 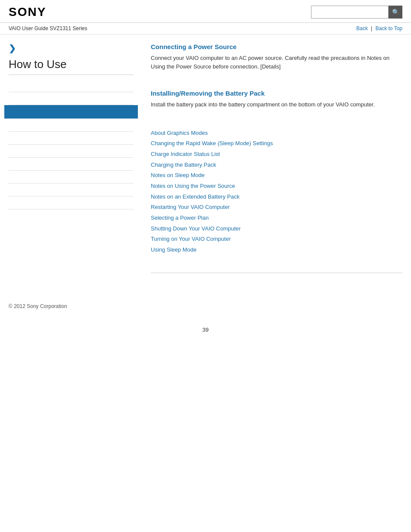 I want to click on sidebar: ❯ How to Use, so click(x=75, y=162).